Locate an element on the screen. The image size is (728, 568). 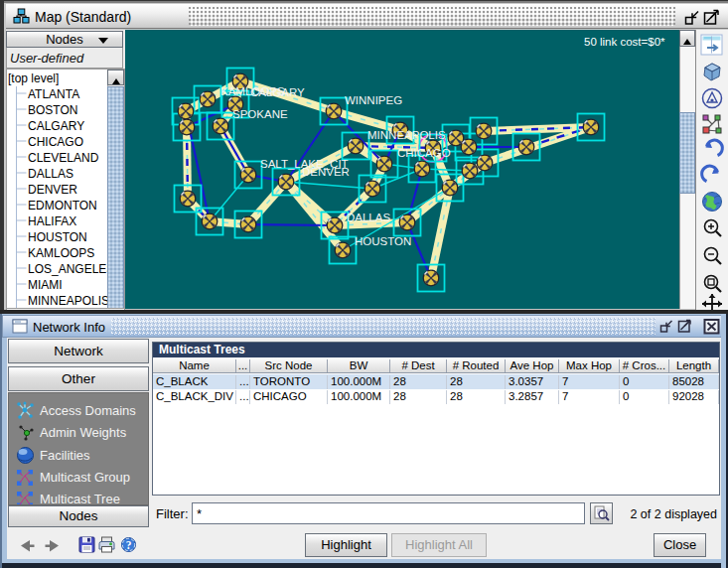
svg-text: Admin Weights is located at coordinates (83, 433).